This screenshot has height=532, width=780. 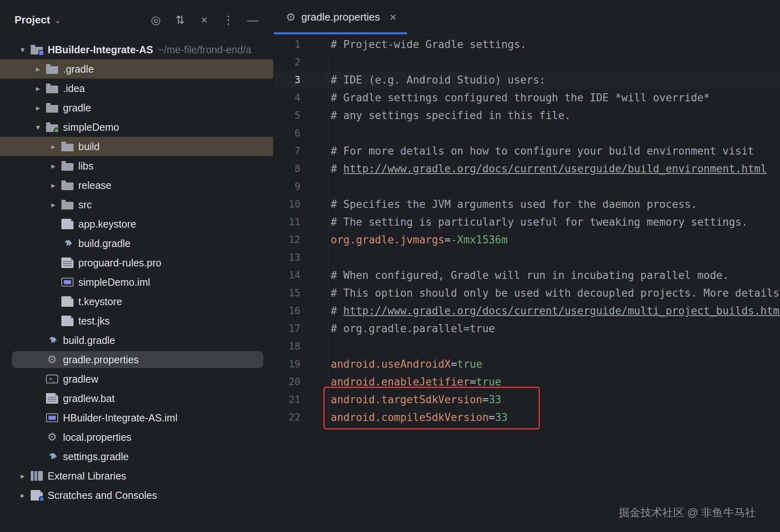 I want to click on code-line: 14 # When configured, Gradle will run in…, so click(x=527, y=275).